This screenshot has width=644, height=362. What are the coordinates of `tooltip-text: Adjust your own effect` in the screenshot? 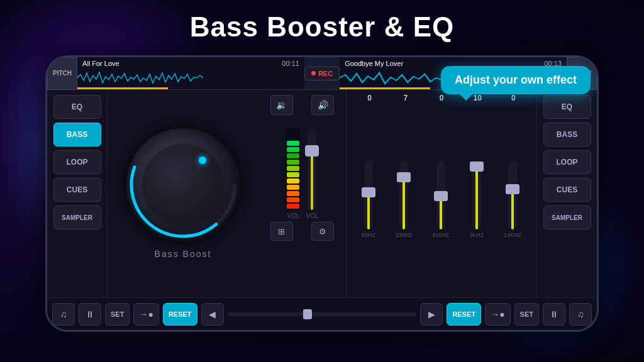 It's located at (516, 80).